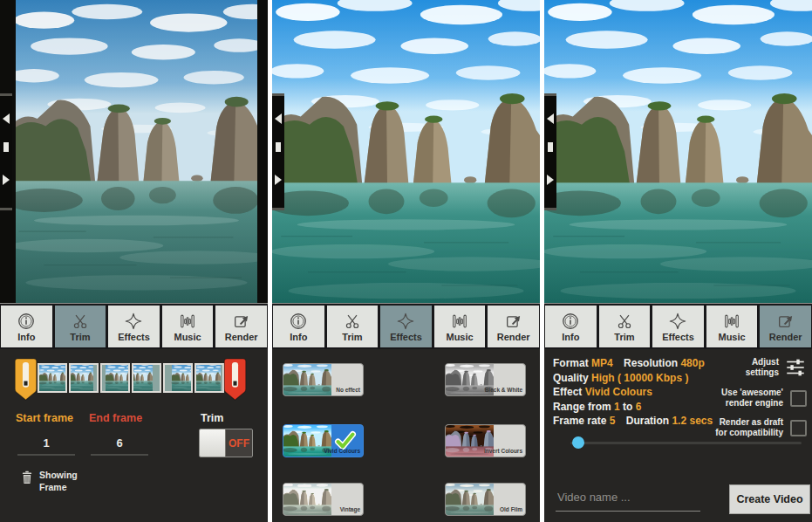 This screenshot has height=522, width=812. What do you see at coordinates (485, 499) in the screenshot?
I see `effect-card-old-film: Old Film` at bounding box center [485, 499].